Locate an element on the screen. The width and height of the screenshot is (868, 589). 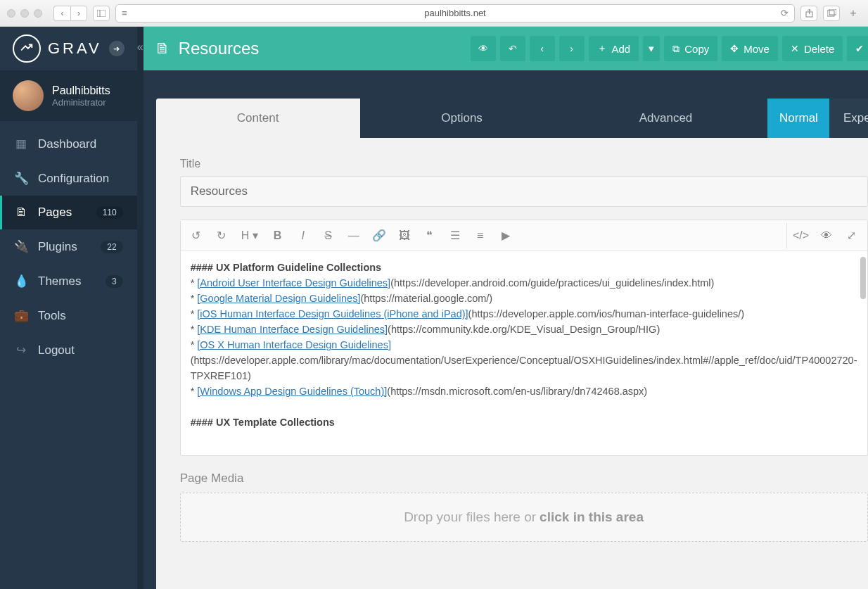
page-title: Resources is located at coordinates (219, 49).